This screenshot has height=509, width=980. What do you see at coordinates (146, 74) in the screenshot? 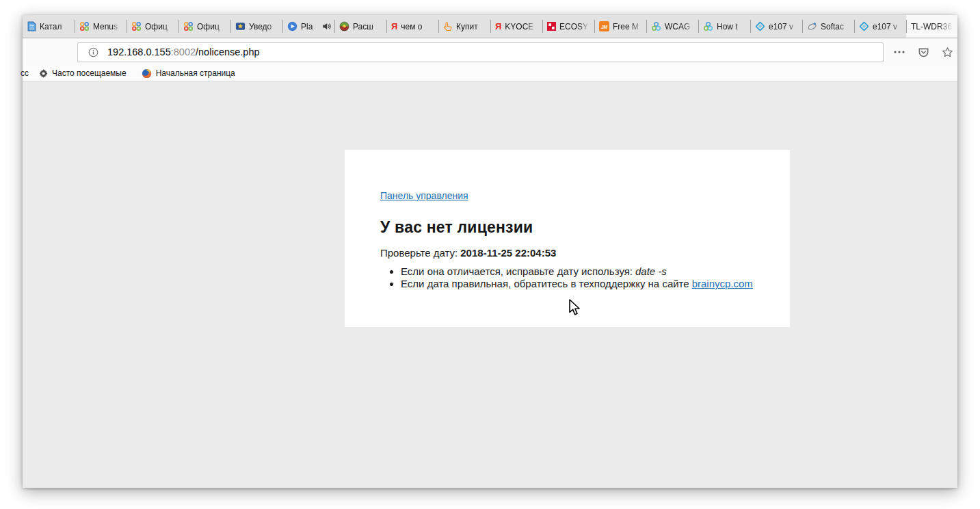
I see `firefox-icon` at bounding box center [146, 74].